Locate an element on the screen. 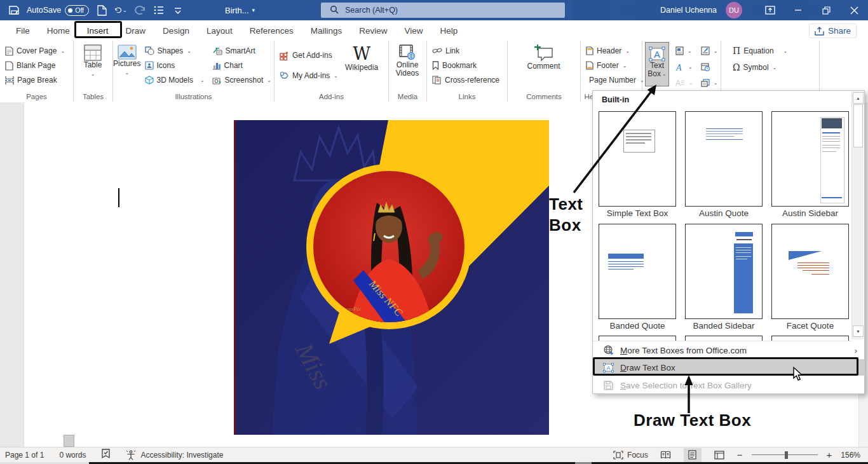  pictures-icon is located at coordinates (127, 52).